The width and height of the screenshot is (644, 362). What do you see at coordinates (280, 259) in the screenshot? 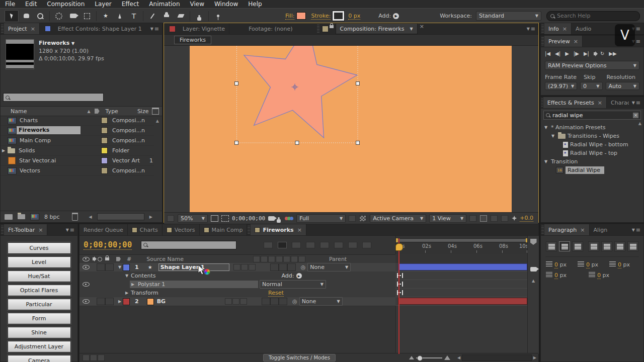
I see `switches-column-icons` at bounding box center [280, 259].